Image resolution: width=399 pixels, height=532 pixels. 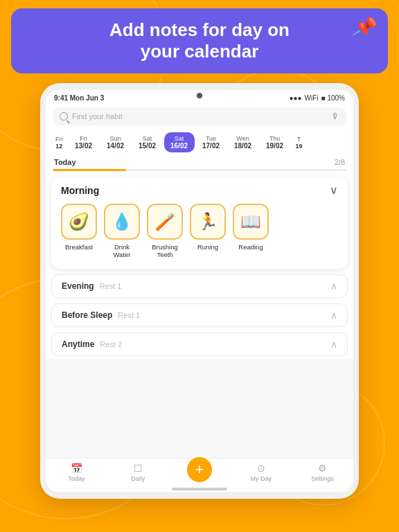 I want to click on evening-title: Evening, so click(x=78, y=286).